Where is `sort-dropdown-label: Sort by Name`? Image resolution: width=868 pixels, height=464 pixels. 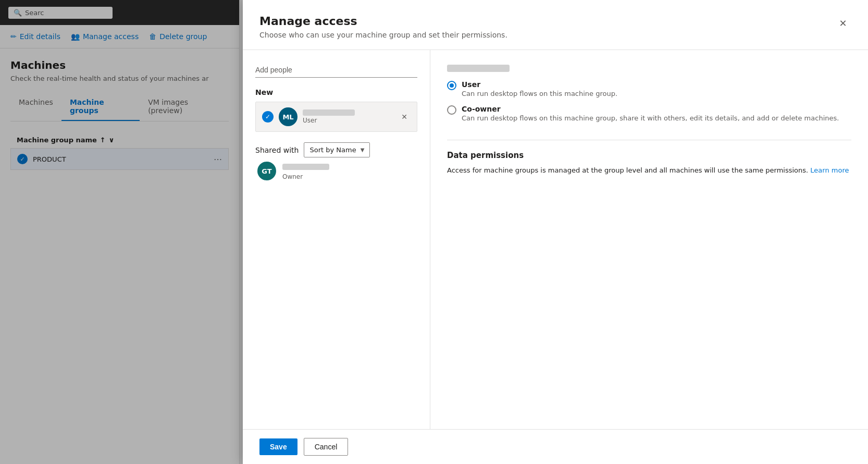 sort-dropdown-label: Sort by Name is located at coordinates (332, 150).